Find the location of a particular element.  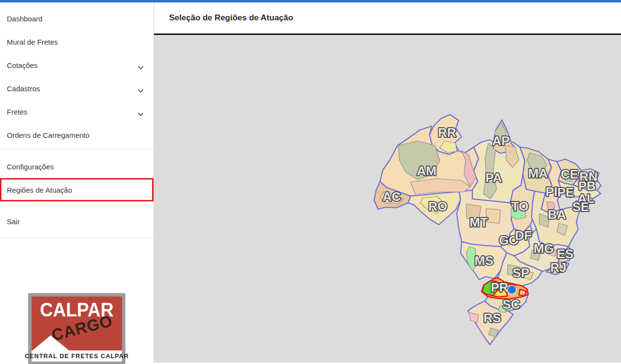

logo-caption: CENTRAL DE FRETES CALPAR is located at coordinates (77, 356).